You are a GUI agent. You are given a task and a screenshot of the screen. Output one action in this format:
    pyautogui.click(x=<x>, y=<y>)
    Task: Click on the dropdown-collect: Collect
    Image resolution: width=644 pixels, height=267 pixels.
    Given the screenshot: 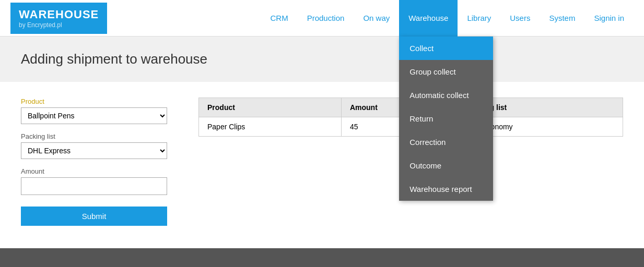 What is the action you would take?
    pyautogui.click(x=446, y=48)
    